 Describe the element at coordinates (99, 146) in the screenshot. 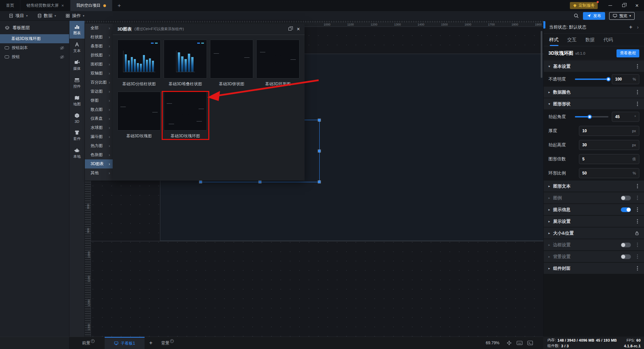

I see `category-heatmap: 热力图›` at that location.